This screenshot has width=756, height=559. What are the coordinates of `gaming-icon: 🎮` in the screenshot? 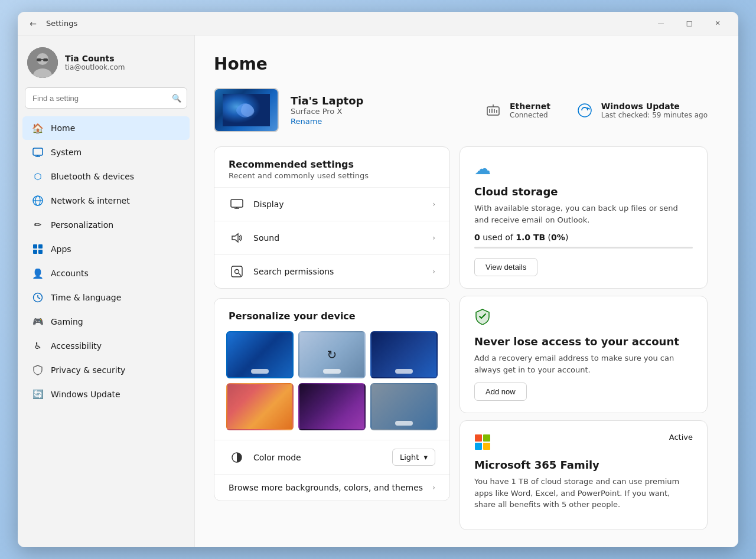 It's located at (38, 322).